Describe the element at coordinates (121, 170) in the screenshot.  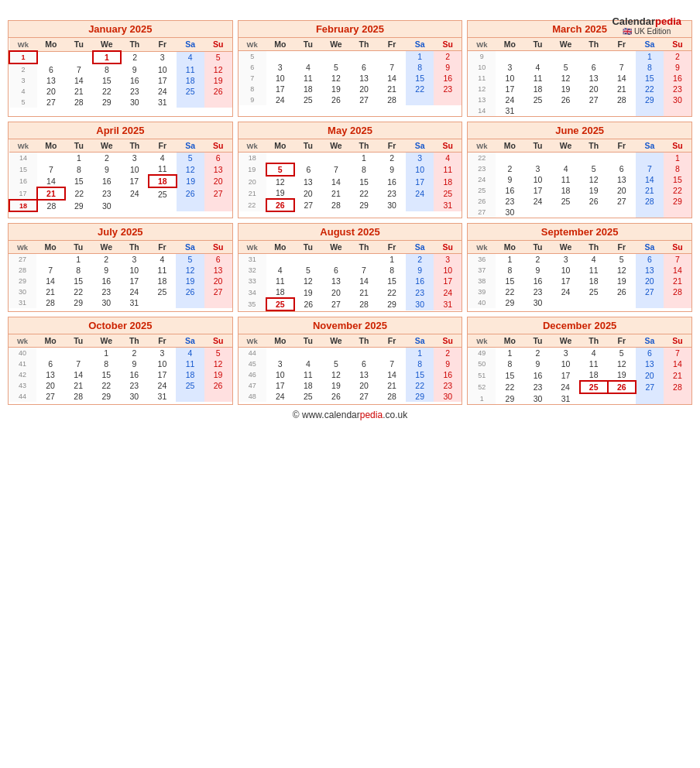
I see `month-block: April 2025WkMoTuWeThFrSaSu14123456157891…` at that location.